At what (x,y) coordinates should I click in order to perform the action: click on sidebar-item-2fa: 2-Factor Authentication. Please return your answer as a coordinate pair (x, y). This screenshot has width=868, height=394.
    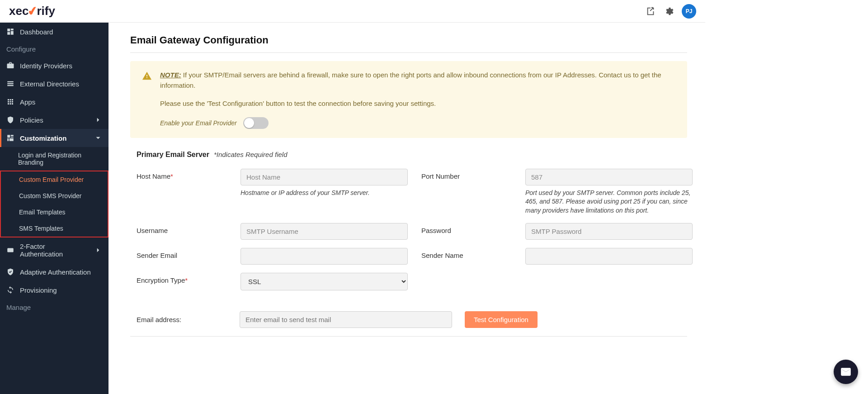
    Looking at the image, I should click on (54, 250).